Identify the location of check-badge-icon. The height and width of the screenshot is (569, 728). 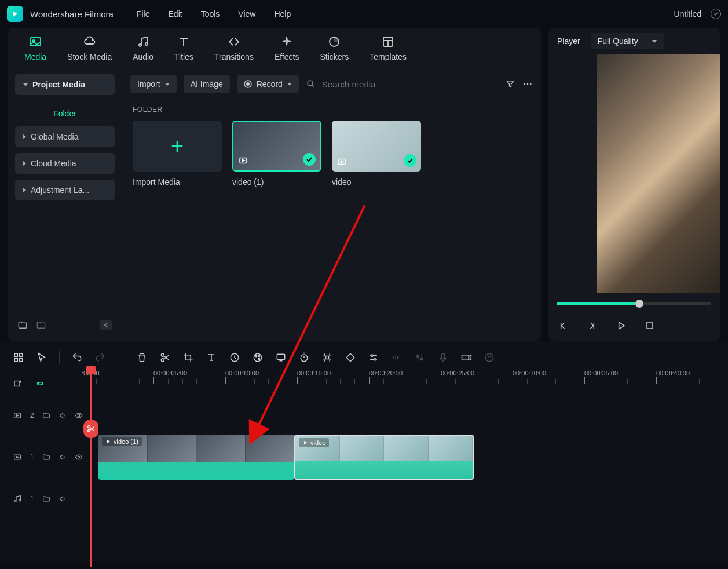
(410, 161).